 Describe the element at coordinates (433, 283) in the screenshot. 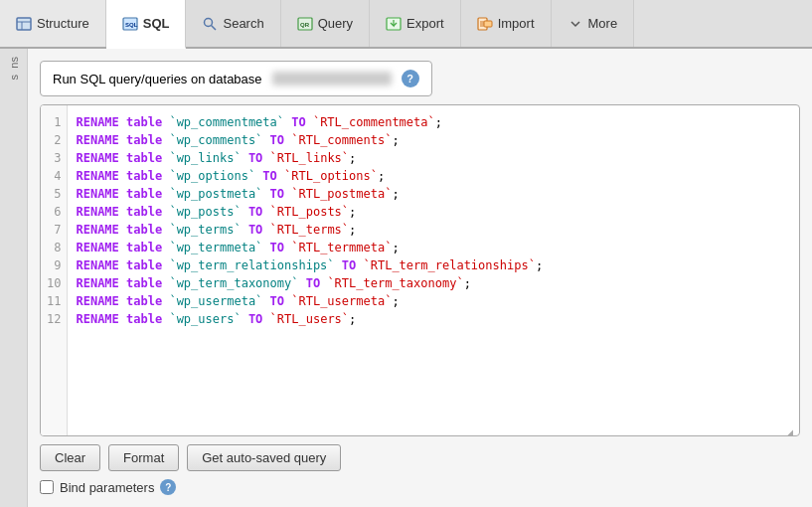

I see `code-line-10: RENAME table `wp_term_taxonomy` TO `RTL_…` at that location.